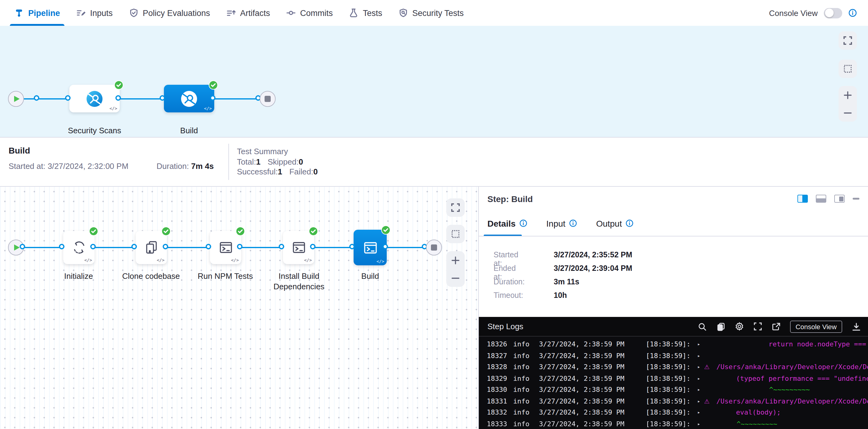 This screenshot has height=429, width=868. I want to click on step-node-run-npm-tests: </>, so click(226, 247).